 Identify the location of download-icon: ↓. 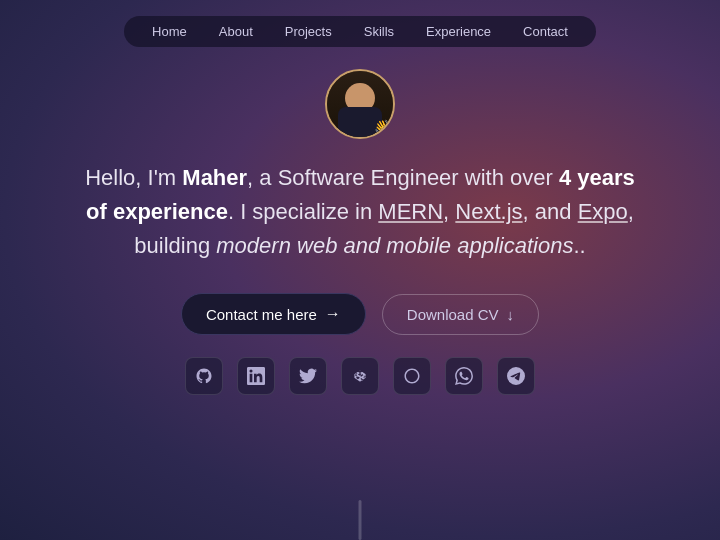
(511, 314).